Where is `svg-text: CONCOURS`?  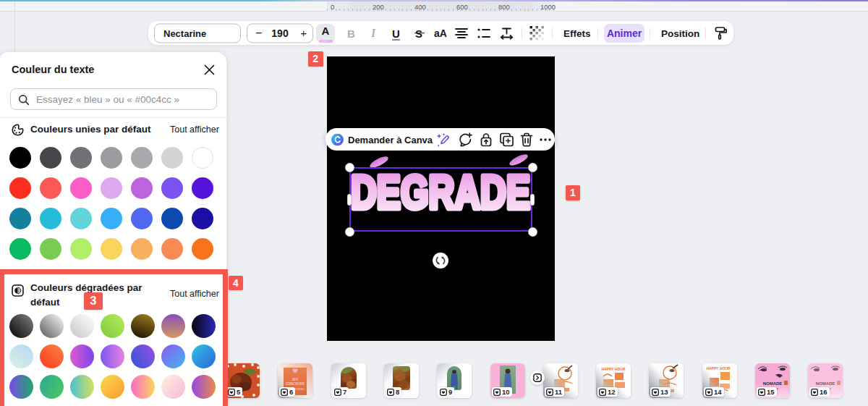 svg-text: CONCOURS is located at coordinates (295, 384).